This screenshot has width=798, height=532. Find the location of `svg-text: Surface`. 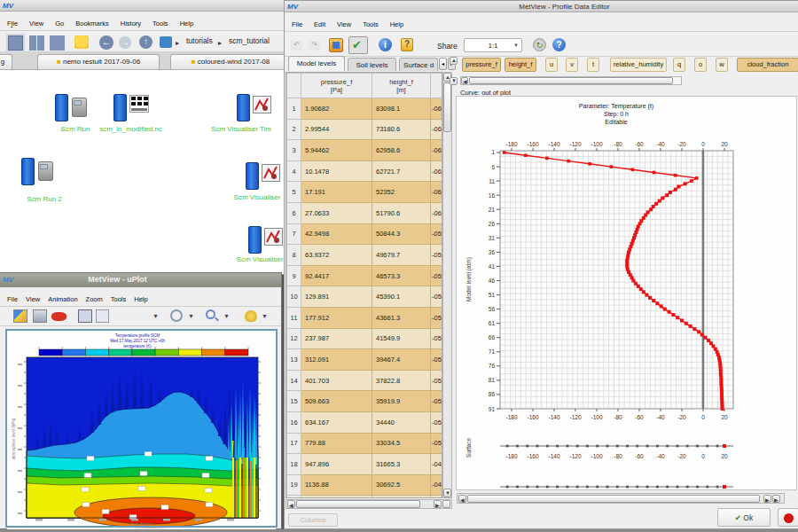

svg-text: Surface is located at coordinates (468, 447).